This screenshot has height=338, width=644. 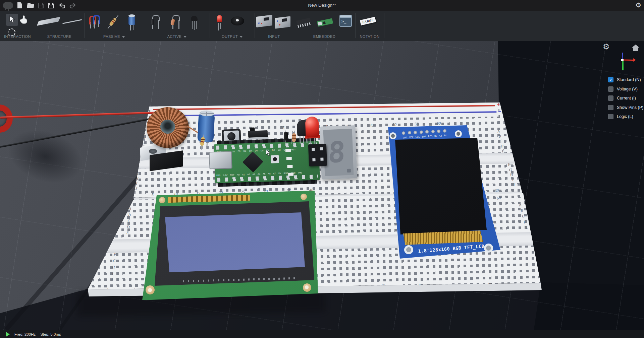 I want to click on row-letters: FGHIJ, so click(x=113, y=267).